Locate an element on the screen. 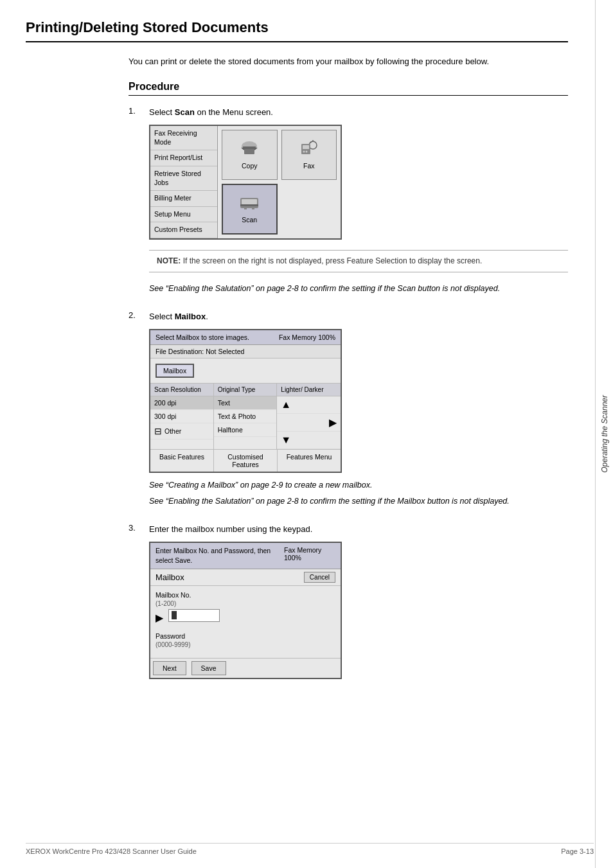 This screenshot has width=613, height=868. screen2-text: Text is located at coordinates (245, 403).